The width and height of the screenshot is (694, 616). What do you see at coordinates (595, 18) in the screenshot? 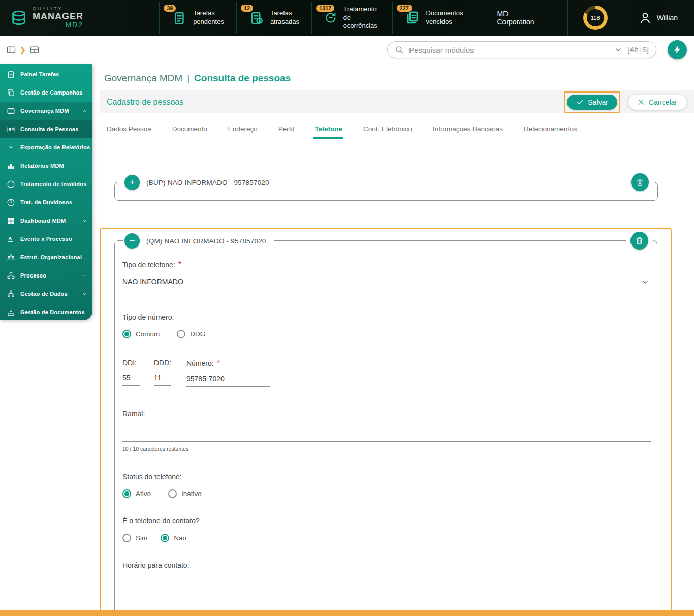
I see `header-gauge: 118` at bounding box center [595, 18].